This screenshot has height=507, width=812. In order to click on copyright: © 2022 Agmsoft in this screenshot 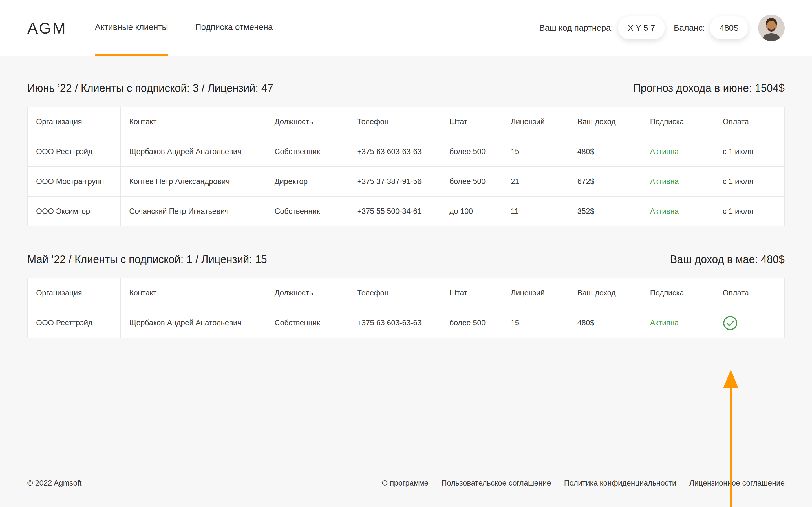, I will do `click(55, 483)`.